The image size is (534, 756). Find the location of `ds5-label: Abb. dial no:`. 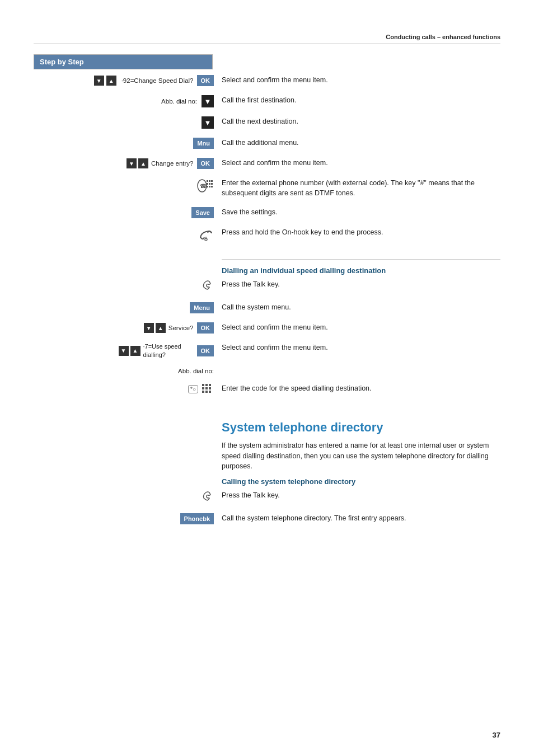

ds5-label: Abb. dial no: is located at coordinates (196, 371).